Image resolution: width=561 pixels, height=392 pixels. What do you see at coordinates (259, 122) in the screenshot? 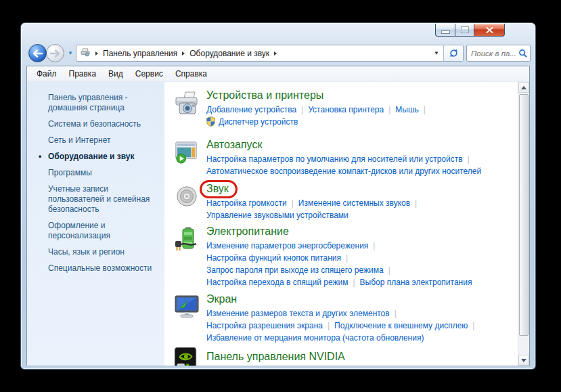
I see `task-link: Диспетчер устройств` at bounding box center [259, 122].